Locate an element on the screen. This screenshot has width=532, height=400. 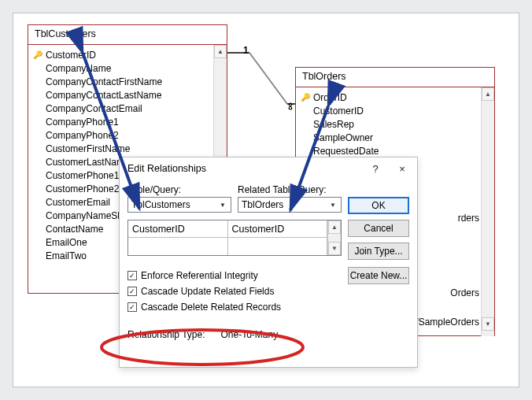
grid-scrollbar: ▲ ▼ is located at coordinates (334, 238).